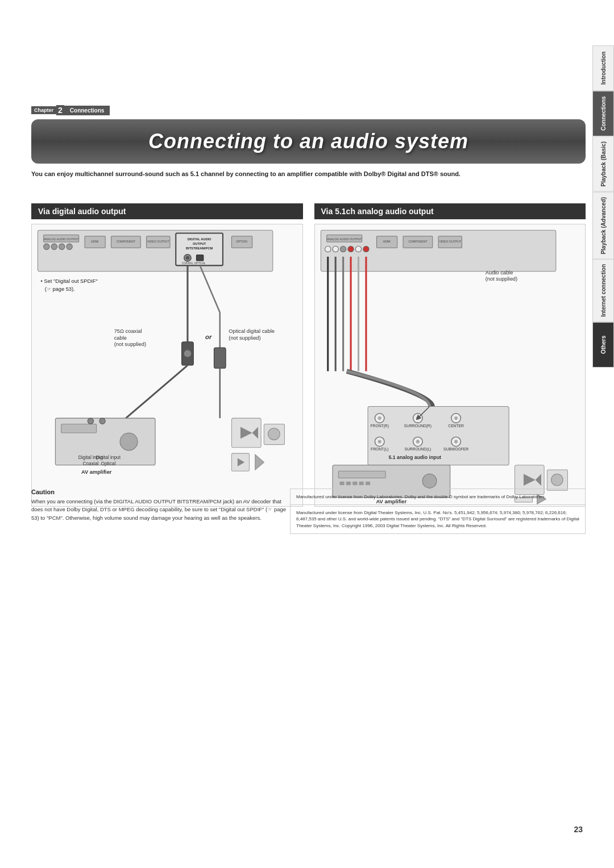  What do you see at coordinates (603, 68) in the screenshot?
I see `sidebar-tab-introduction: Introduction` at bounding box center [603, 68].